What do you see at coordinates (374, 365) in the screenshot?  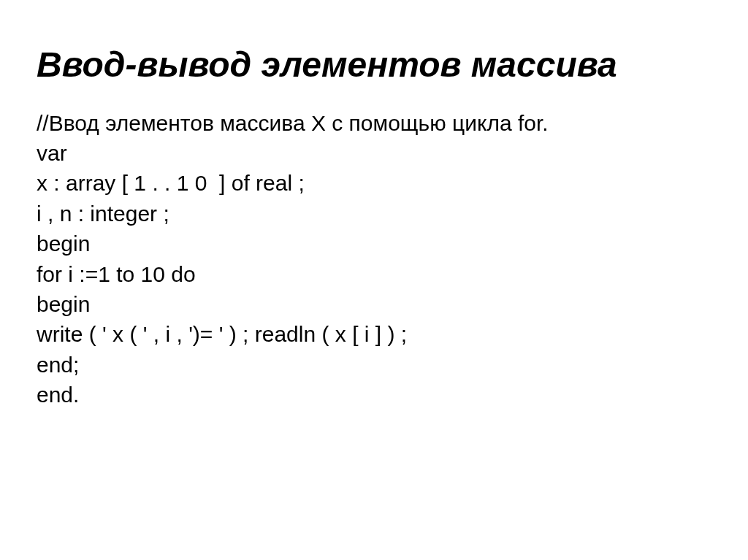 I see `code-line: end;` at bounding box center [374, 365].